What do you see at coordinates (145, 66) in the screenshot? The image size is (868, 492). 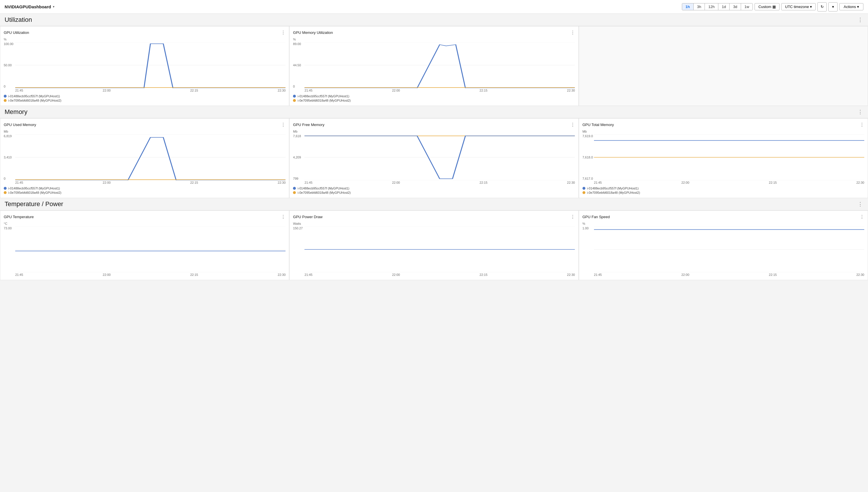 I see `gpu-utilization-panel: GPU Utilization ⋮ % 100.00 50.00 0` at bounding box center [145, 66].